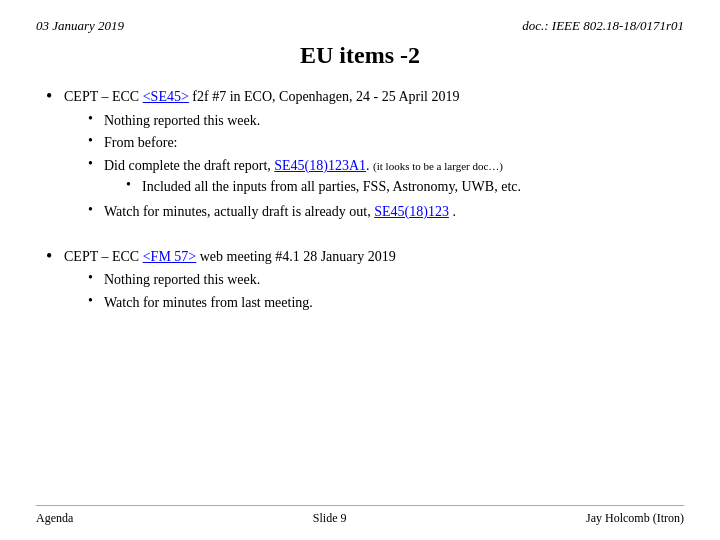 The width and height of the screenshot is (720, 540). What do you see at coordinates (360, 26) in the screenshot?
I see `slide-header: 03 January 2019 doc.: IEEE 802.18-18/017…` at bounding box center [360, 26].